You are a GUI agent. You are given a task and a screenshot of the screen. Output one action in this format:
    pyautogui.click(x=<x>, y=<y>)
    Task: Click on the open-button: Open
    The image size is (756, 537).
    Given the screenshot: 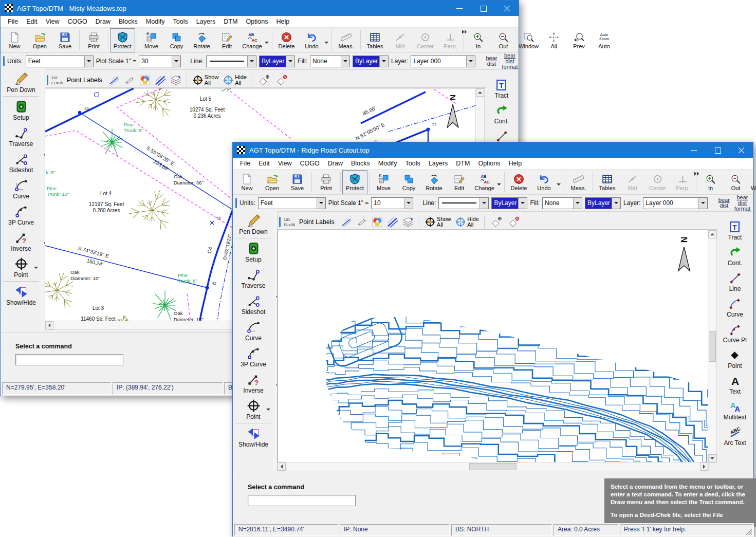 What is the action you would take?
    pyautogui.click(x=40, y=40)
    